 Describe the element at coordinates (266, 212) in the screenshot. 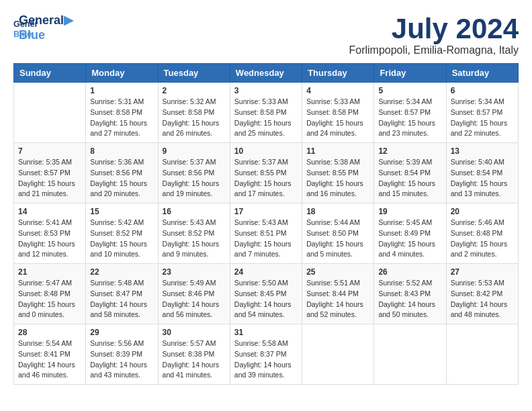

I see `day-number: 17` at that location.